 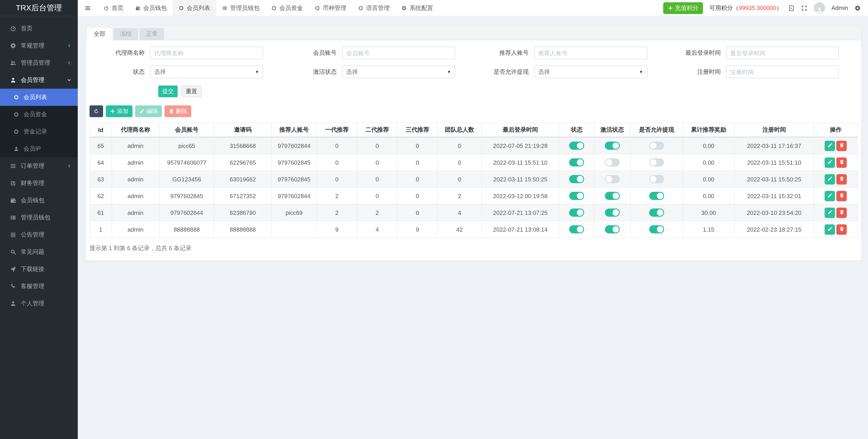 I want to click on topnav-item-currency: 币种管理, so click(x=330, y=8).